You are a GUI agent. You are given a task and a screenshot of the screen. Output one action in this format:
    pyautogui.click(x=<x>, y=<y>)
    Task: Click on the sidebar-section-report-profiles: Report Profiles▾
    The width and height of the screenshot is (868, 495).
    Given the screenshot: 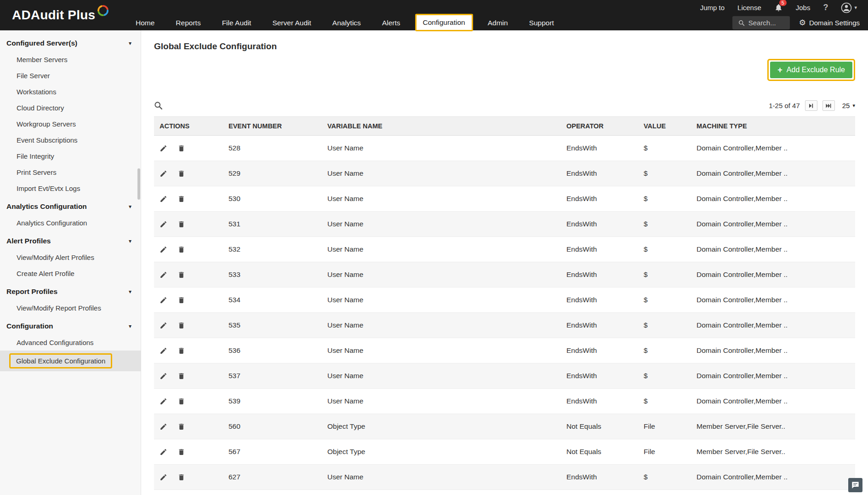 What is the action you would take?
    pyautogui.click(x=70, y=291)
    